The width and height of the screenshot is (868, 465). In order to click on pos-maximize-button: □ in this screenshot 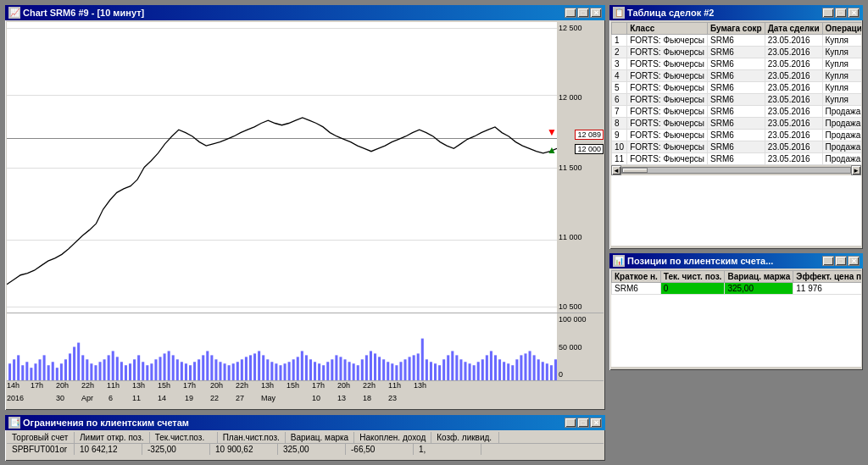, I will do `click(841, 261)`.